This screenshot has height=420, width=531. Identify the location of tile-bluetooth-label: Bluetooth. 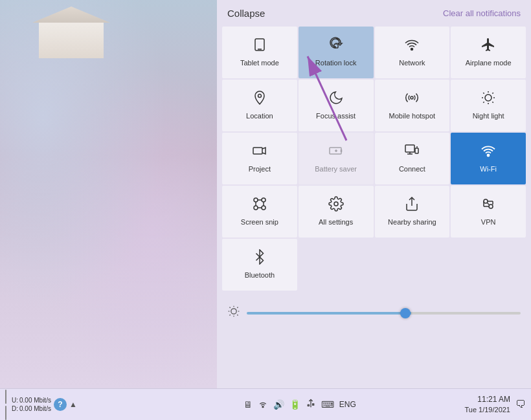
(260, 276).